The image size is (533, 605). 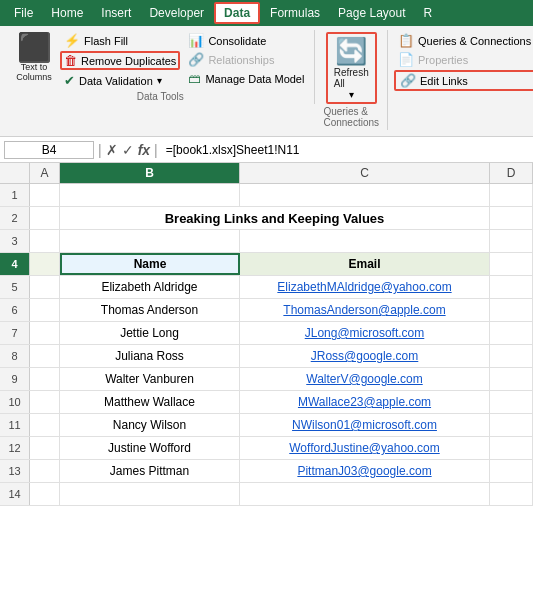 I want to click on cell-b10: Matthew Wallace, so click(x=150, y=402).